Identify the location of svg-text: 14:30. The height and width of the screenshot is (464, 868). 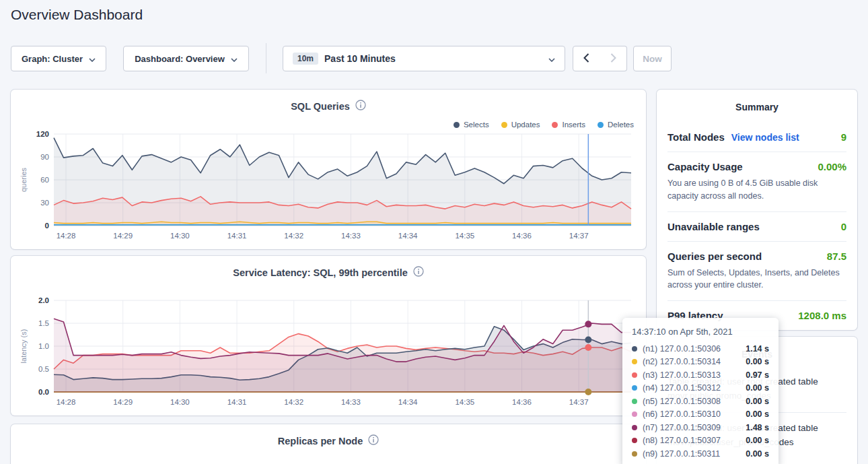
(180, 236).